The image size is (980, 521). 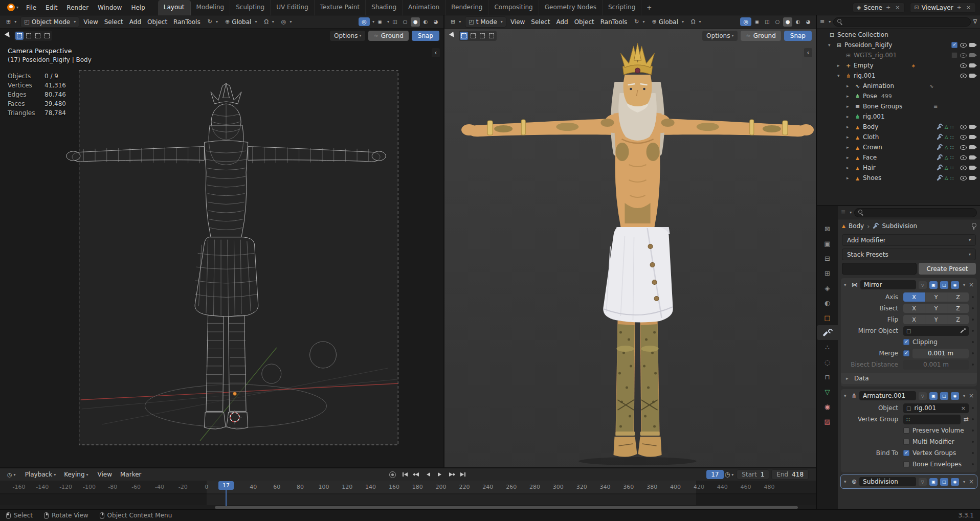 What do you see at coordinates (898, 106) in the screenshot?
I see `outliner-row: ▸ Bone Groups △∷` at bounding box center [898, 106].